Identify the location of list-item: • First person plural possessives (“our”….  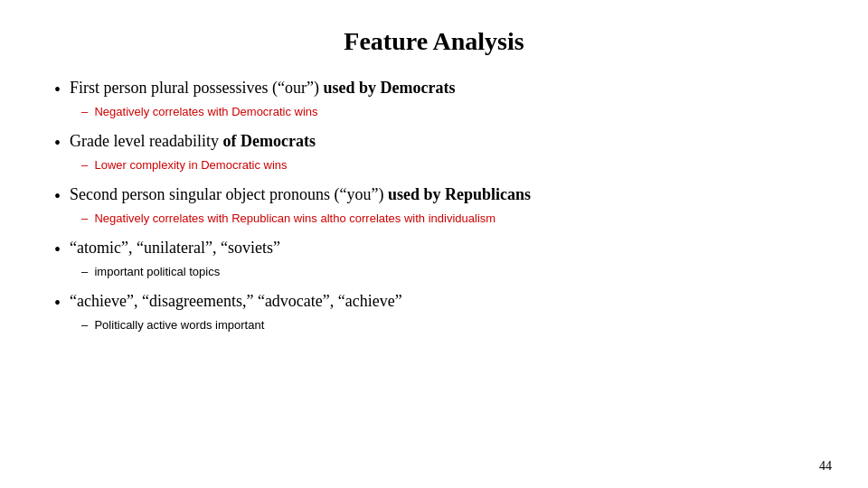
(434, 98).